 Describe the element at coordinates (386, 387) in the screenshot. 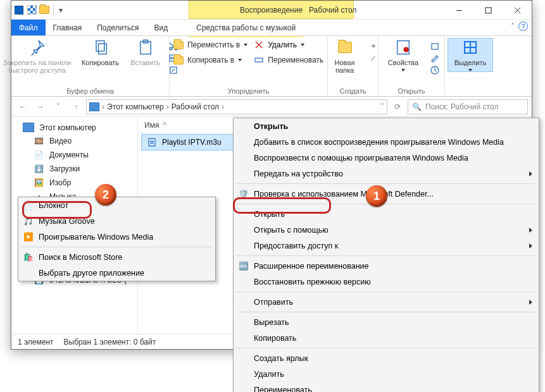

I see `ctx-rename: Переименовать` at that location.